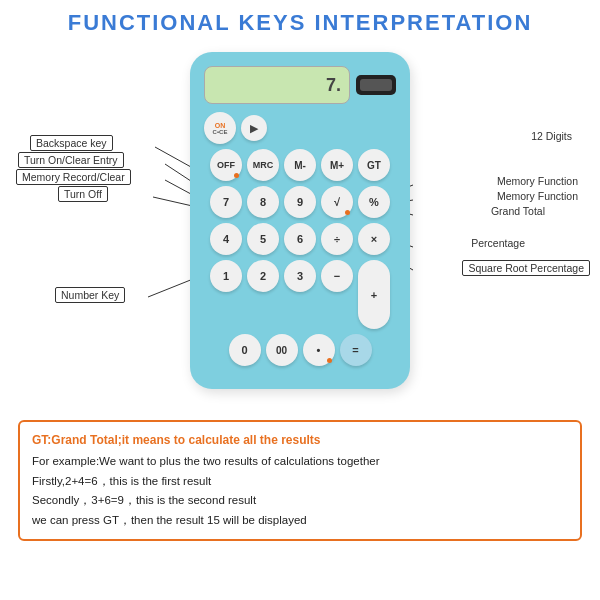  What do you see at coordinates (263, 202) in the screenshot?
I see `btn-8: 8` at bounding box center [263, 202].